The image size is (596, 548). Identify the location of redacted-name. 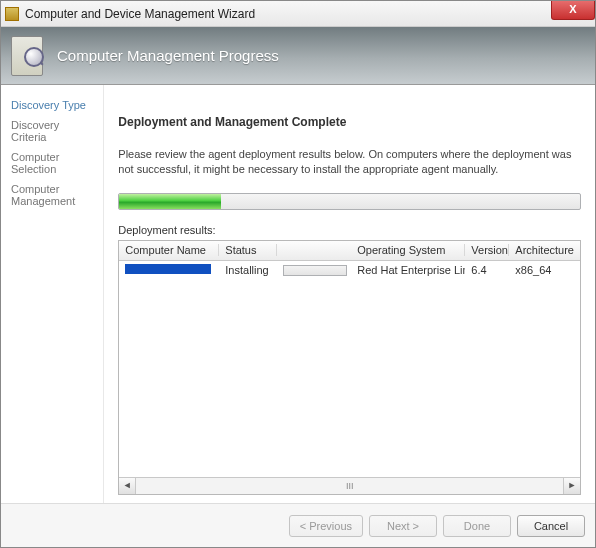
(168, 269).